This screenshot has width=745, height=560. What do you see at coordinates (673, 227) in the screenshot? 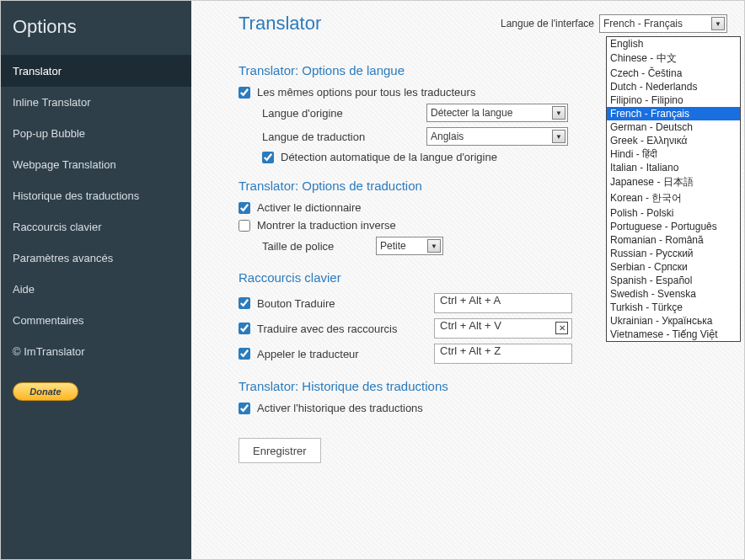
I see `ui-language-option: Portuguese - Português` at bounding box center [673, 227].